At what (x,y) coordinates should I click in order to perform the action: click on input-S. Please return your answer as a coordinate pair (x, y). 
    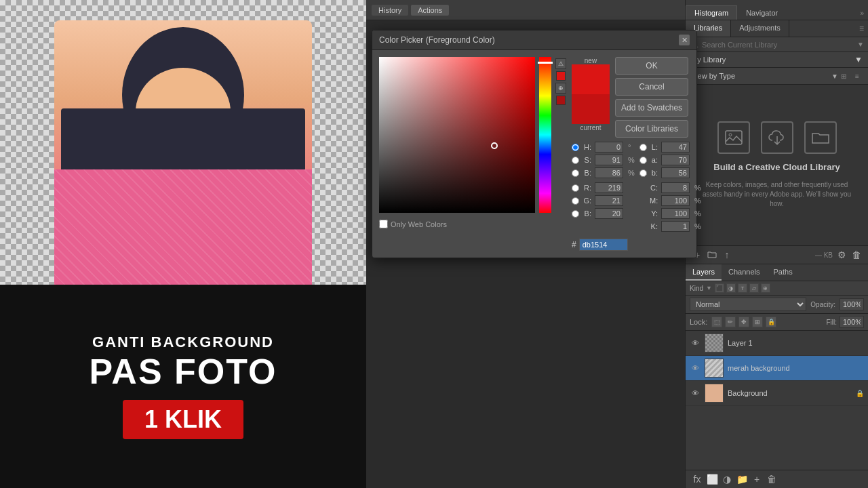
    Looking at the image, I should click on (609, 160).